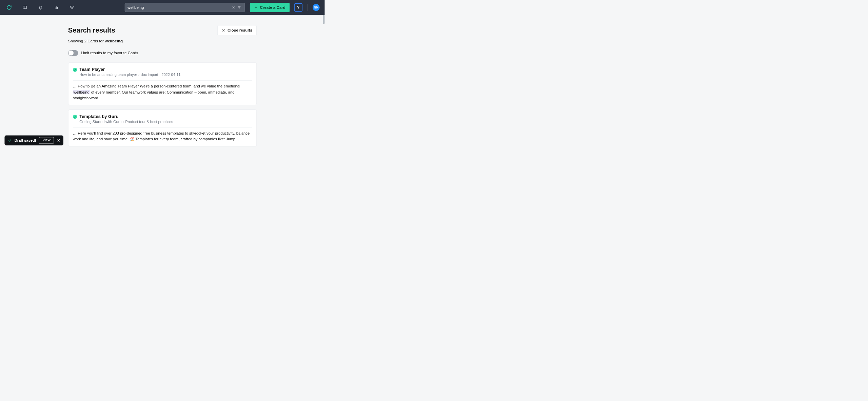  Describe the element at coordinates (9, 140) in the screenshot. I see `check-icon` at that location.